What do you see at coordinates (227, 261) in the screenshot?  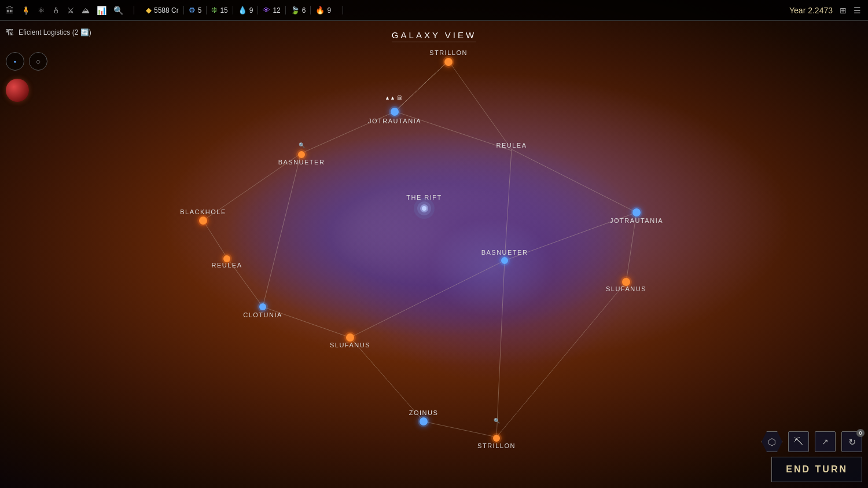 I see `star-reulea-left: REULEA` at bounding box center [227, 261].